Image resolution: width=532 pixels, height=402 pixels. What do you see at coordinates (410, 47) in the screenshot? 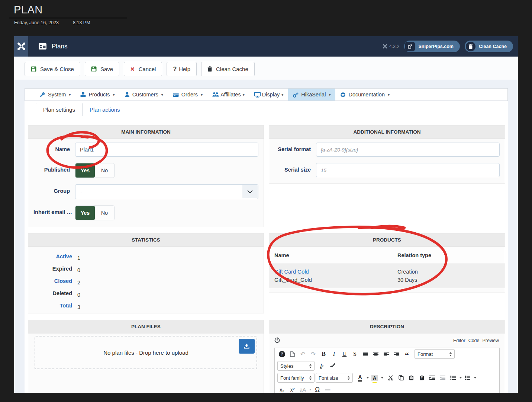
I see `external-link-icon` at bounding box center [410, 47].